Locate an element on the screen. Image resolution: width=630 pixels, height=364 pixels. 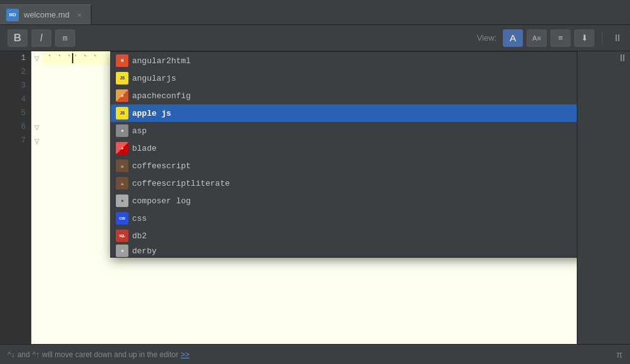
autocomplete-item-applejs: JS apple js Apple JS is located at coordinates (344, 113).